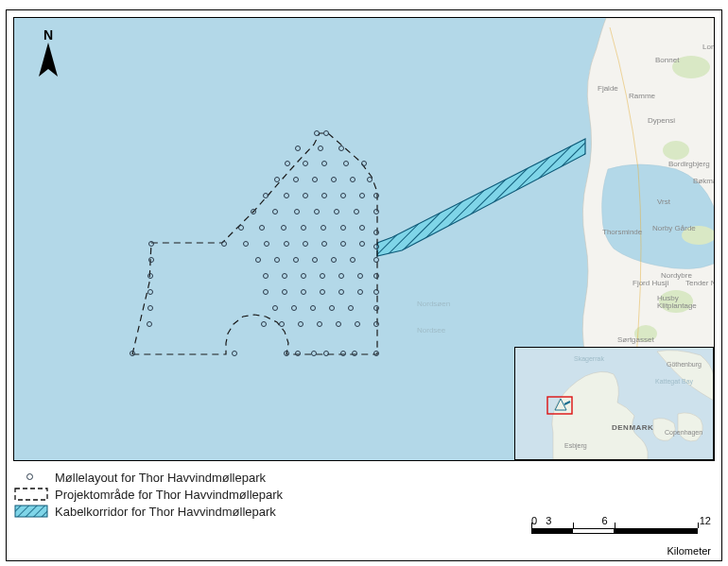  Describe the element at coordinates (48, 62) in the screenshot. I see `north-arrow-icon` at that location.